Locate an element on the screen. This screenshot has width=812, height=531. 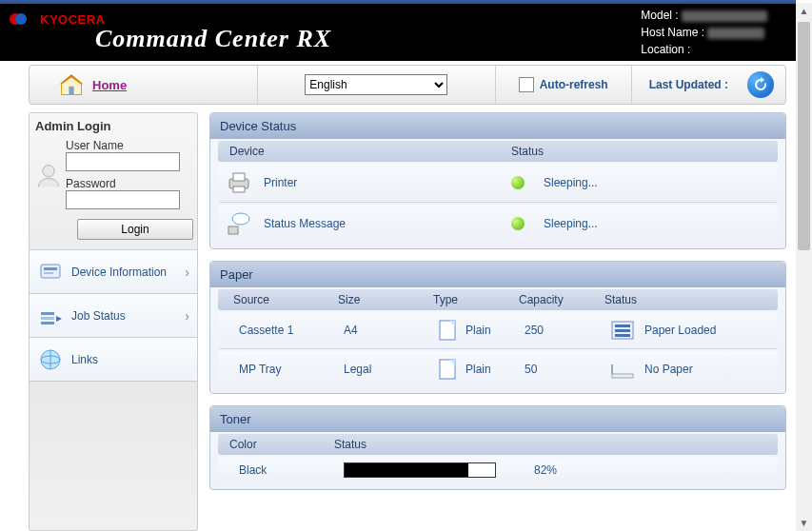
host-label: Host Name : is located at coordinates (672, 32).